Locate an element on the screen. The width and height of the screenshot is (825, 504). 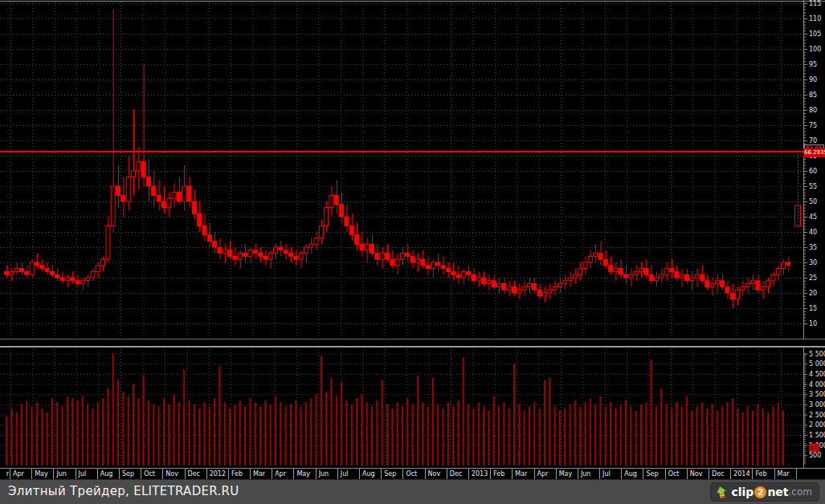
x-axis-label: Jun is located at coordinates (328, 474).